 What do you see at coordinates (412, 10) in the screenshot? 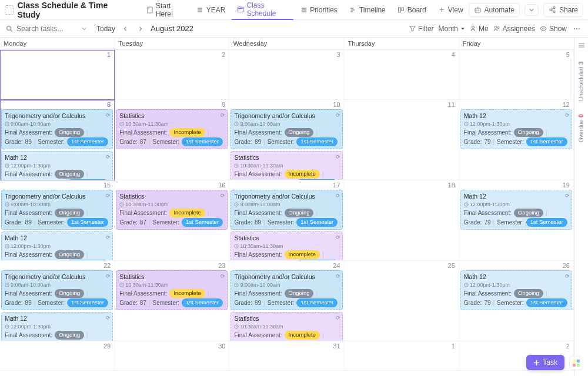
I see `tab-board: Board` at bounding box center [412, 10].